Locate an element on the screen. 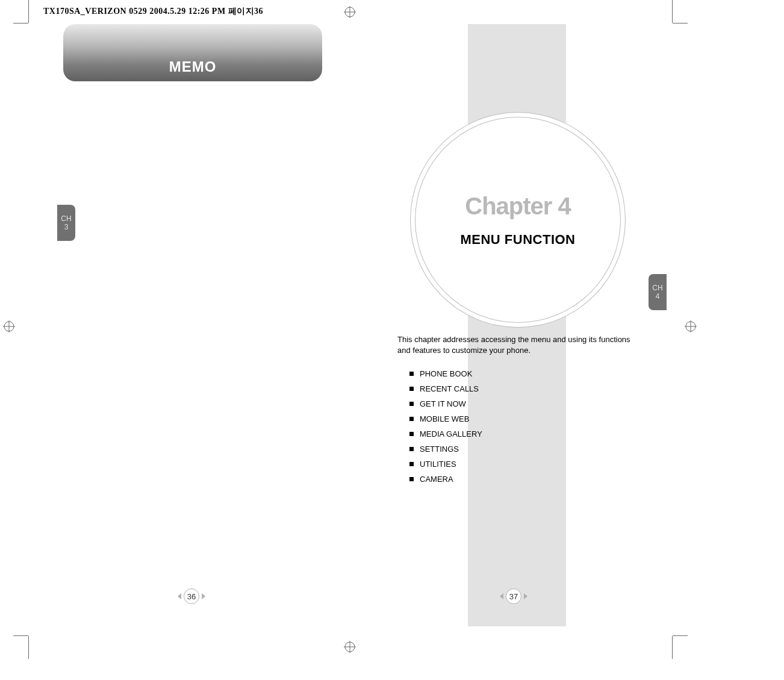 This screenshot has height=680, width=784. chapter-description: This chapter addresses accessing the men… is located at coordinates (519, 345).